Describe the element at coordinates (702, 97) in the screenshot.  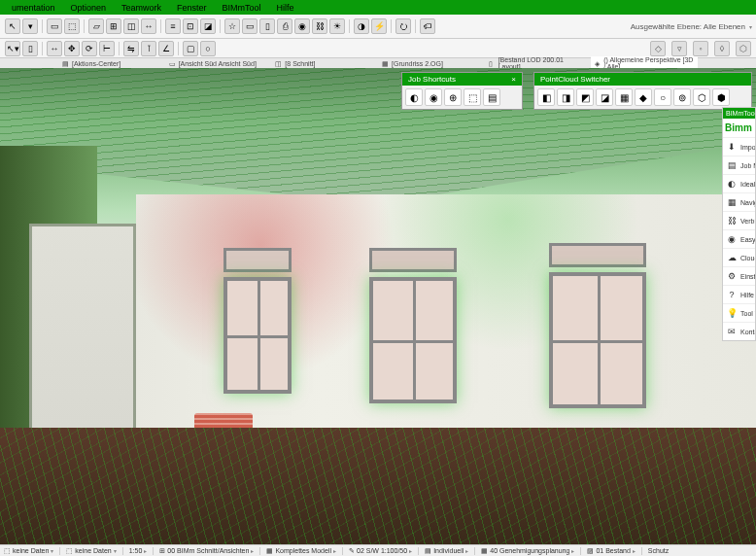
I see `pcs-icon-9: ⬡` at that location.